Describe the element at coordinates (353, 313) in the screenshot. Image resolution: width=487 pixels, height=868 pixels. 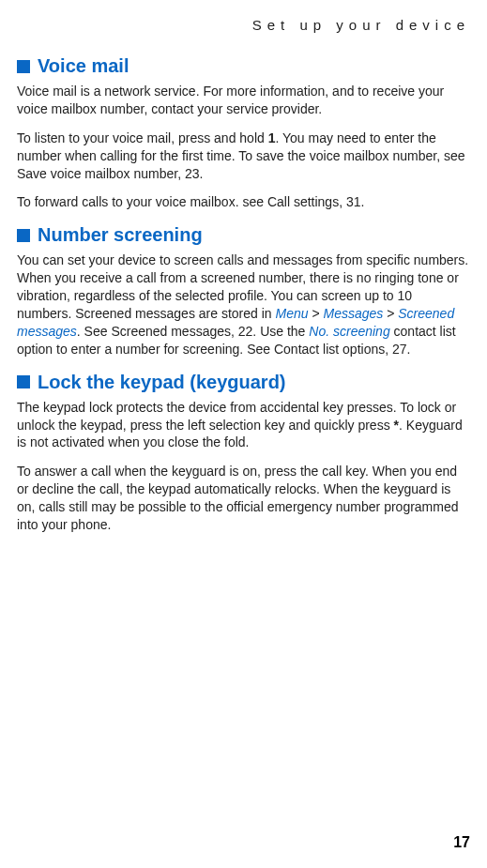
I see `menu-path-text: Messages` at that location.